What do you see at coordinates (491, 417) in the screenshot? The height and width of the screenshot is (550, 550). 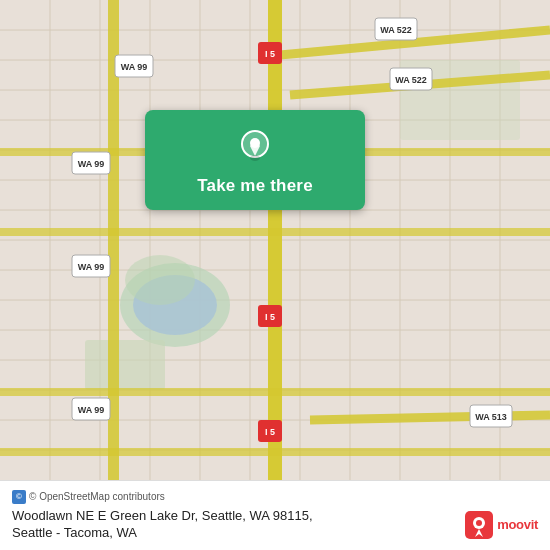 I see `svg-text: WA 513` at bounding box center [491, 417].